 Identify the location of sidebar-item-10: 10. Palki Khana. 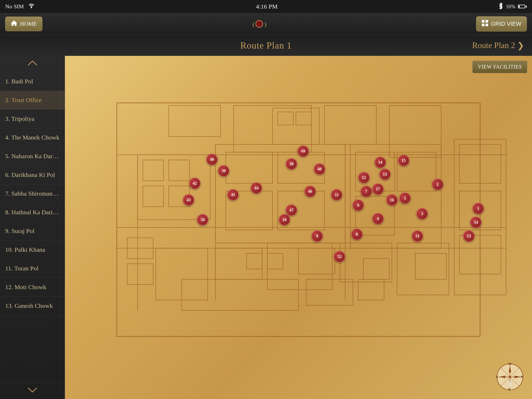
(32, 250).